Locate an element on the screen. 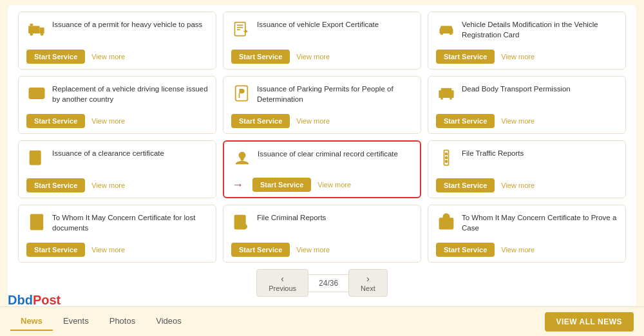 This screenshot has height=336, width=644. service-card-top: File Criminal Reports is located at coordinates (322, 225).